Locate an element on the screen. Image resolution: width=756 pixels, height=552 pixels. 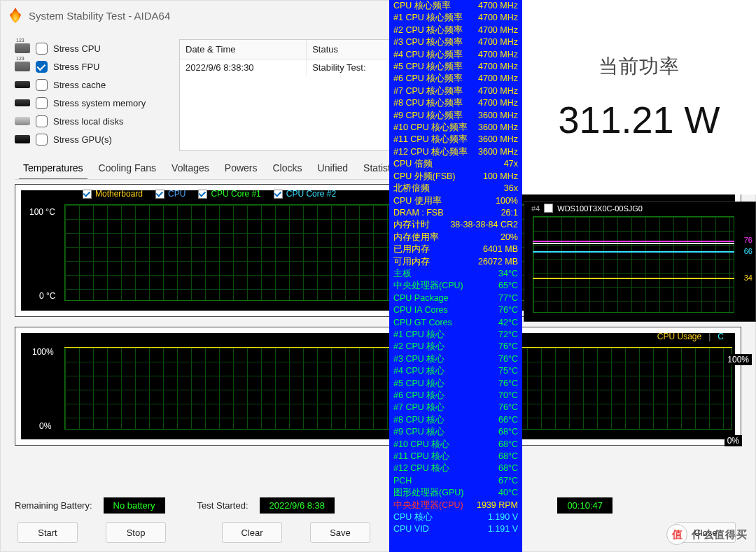
usage-legend-cpu: CPU Usage is located at coordinates (679, 337).